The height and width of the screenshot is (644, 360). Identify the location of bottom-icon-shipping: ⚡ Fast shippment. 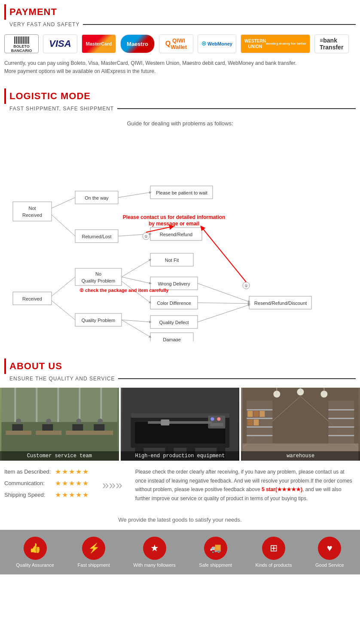
(94, 552).